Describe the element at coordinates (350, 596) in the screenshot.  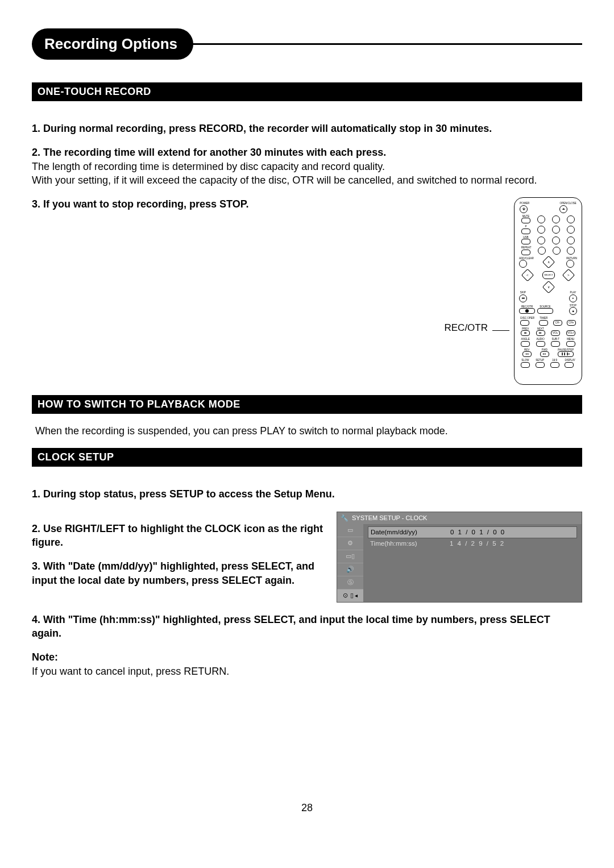
I see `sidebar-icon-clock: ⊙ ▯ ◂` at that location.